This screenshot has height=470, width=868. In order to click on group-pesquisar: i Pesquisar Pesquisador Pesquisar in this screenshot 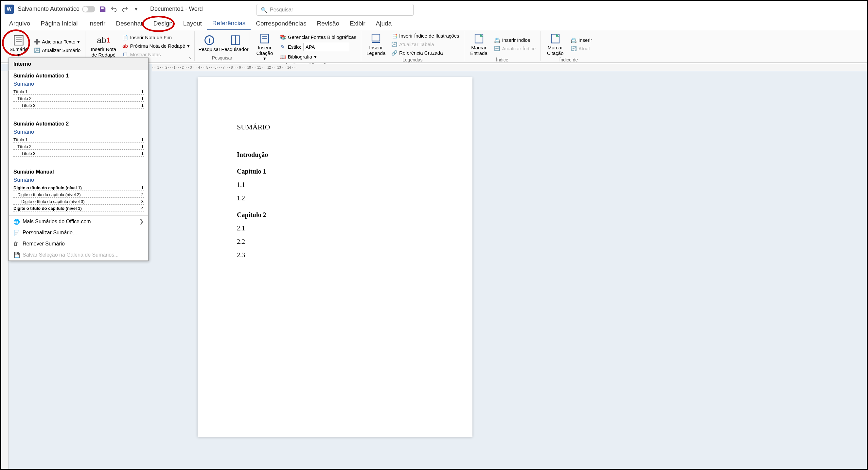, I will do `click(222, 46)`.